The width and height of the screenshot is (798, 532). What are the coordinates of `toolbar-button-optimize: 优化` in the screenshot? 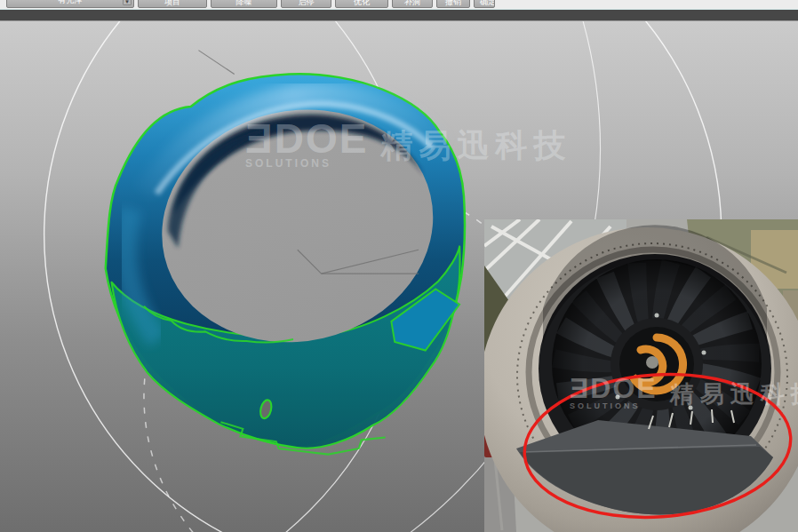 It's located at (362, 4).